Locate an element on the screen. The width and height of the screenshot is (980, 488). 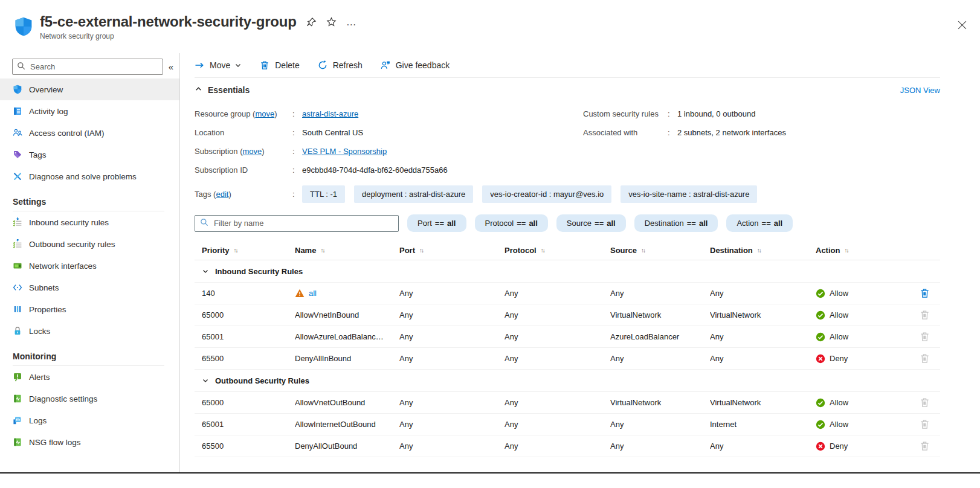
sidebar-item-properties: Properties is located at coordinates (89, 309).